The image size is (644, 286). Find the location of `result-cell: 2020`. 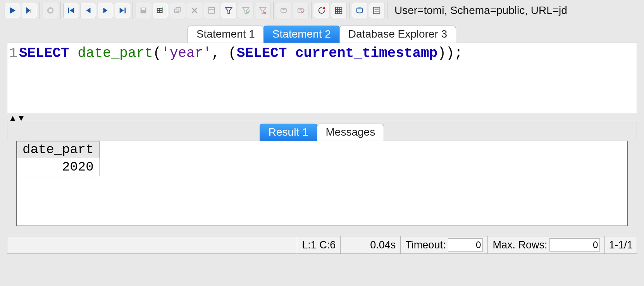

result-cell: 2020 is located at coordinates (58, 167).